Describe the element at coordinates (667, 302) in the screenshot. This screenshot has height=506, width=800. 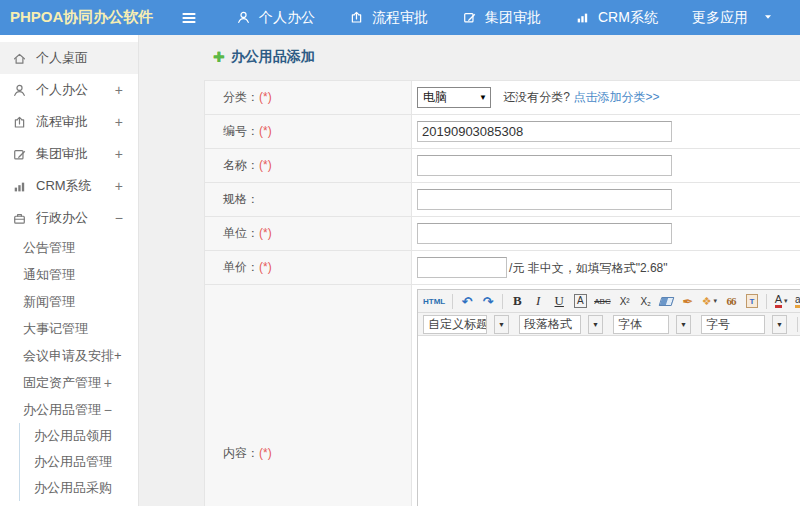
I see `eraser-icon` at that location.